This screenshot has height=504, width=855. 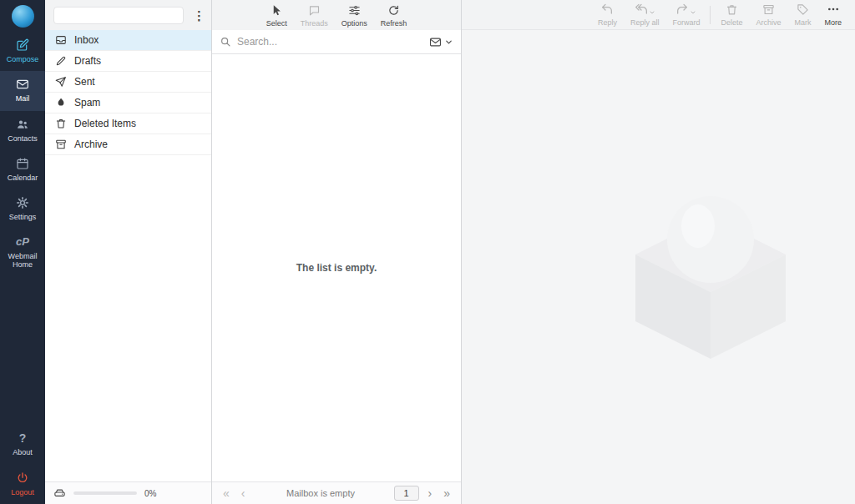 I want to click on toolbar-button-label: Reply all, so click(x=645, y=23).